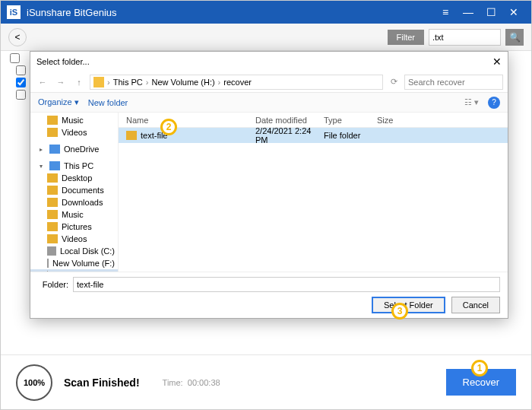 The height and width of the screenshot is (410, 532). I want to click on menu-icon: ≡, so click(445, 12).